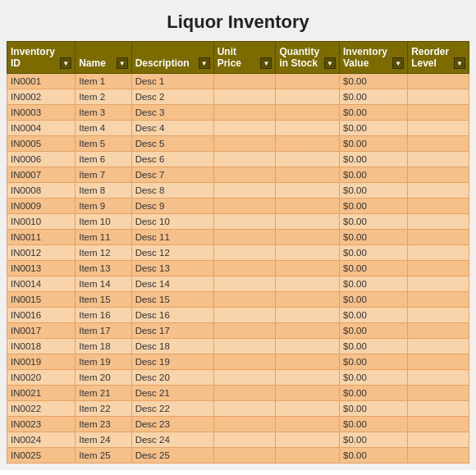  Describe the element at coordinates (103, 57) in the screenshot. I see `column-header-name: Name▼` at that location.